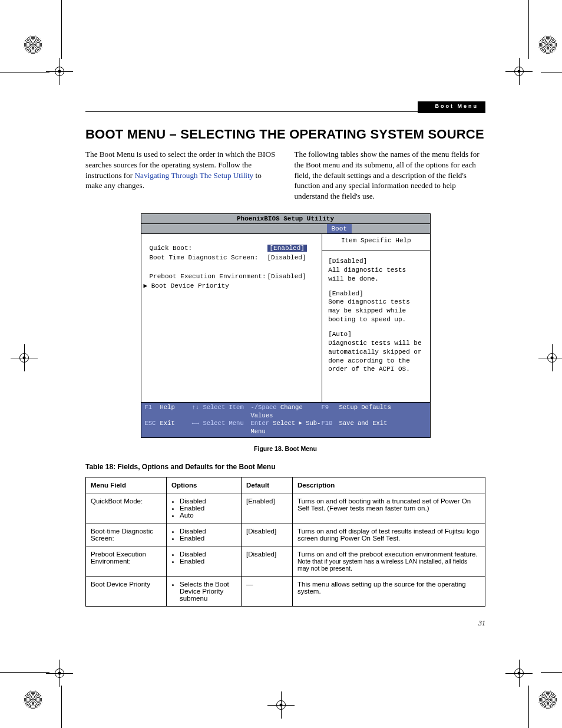  What do you see at coordinates (267, 485) in the screenshot?
I see `th-default: Default` at bounding box center [267, 485].